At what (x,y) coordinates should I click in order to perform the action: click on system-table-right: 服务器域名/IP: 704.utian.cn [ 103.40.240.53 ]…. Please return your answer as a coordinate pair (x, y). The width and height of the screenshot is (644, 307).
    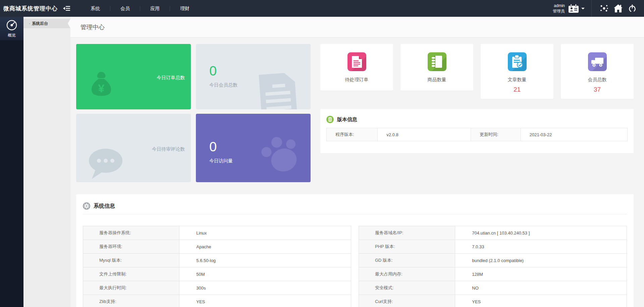
    Looking at the image, I should click on (493, 266).